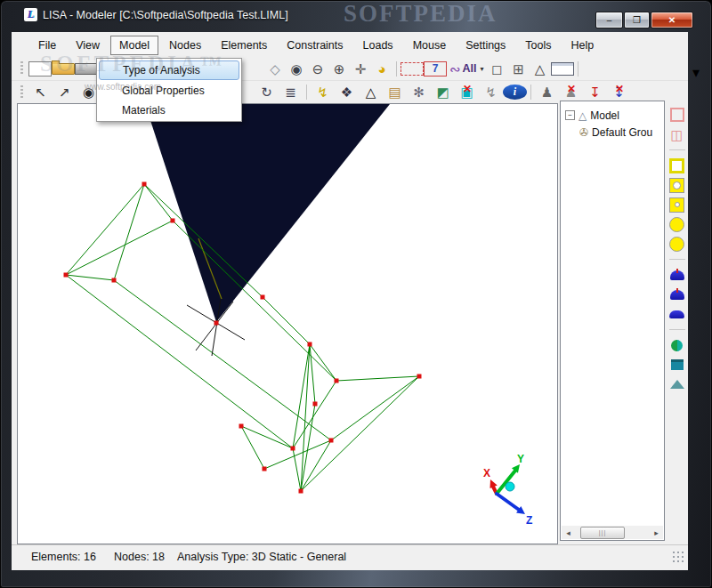  I want to click on toolbar-overflow-icon: ▾, so click(696, 72).